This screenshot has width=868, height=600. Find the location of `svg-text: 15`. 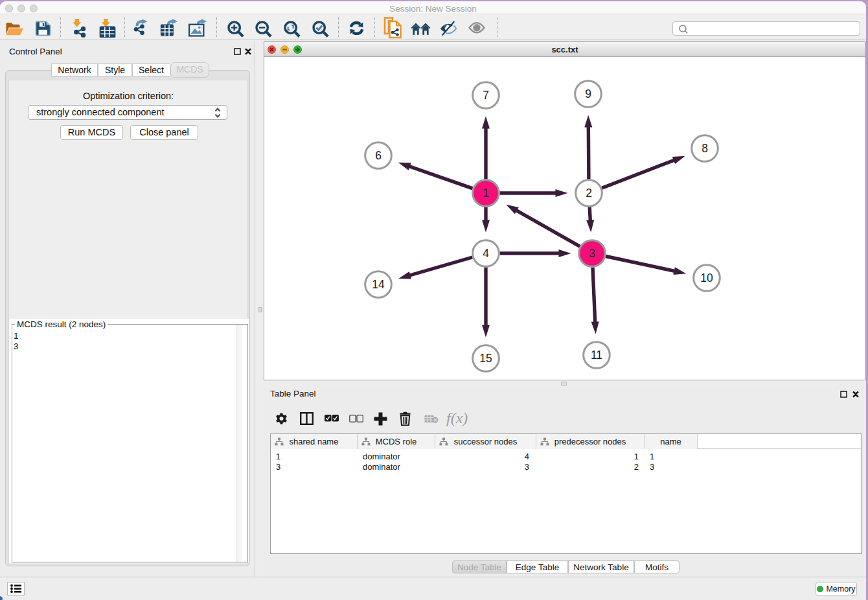

svg-text: 15 is located at coordinates (486, 358).